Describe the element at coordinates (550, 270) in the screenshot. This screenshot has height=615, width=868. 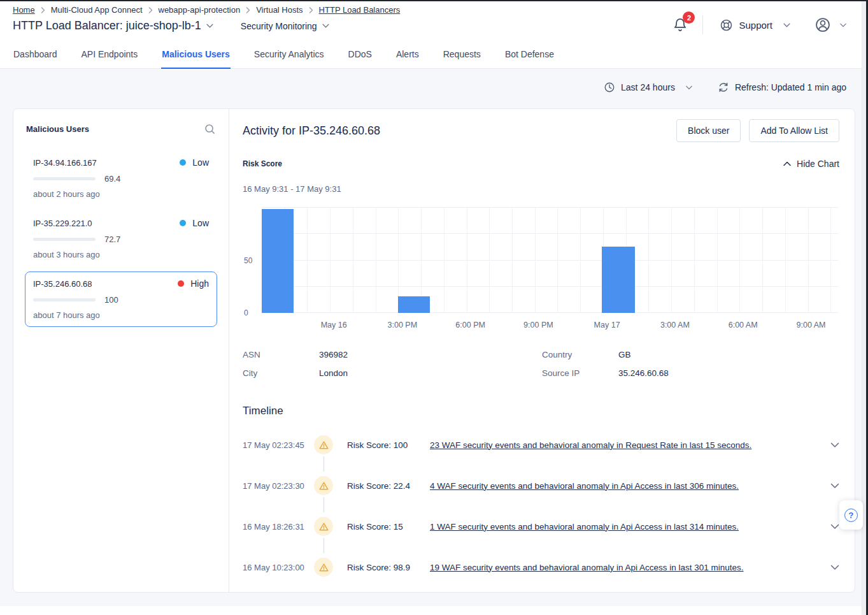
I see `risk-score-chart: 050 May 163:00 PM6:00 PM9:00 PMMay 173:0…` at that location.